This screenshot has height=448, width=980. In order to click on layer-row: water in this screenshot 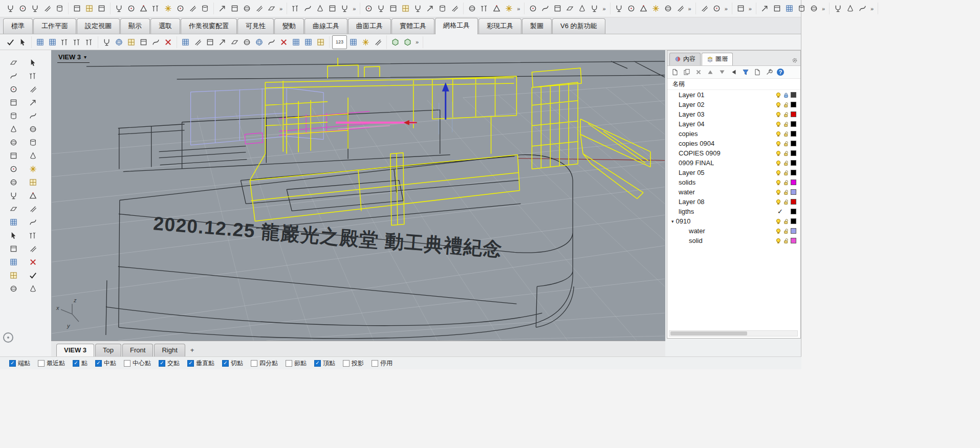, I will do `click(734, 192)`.